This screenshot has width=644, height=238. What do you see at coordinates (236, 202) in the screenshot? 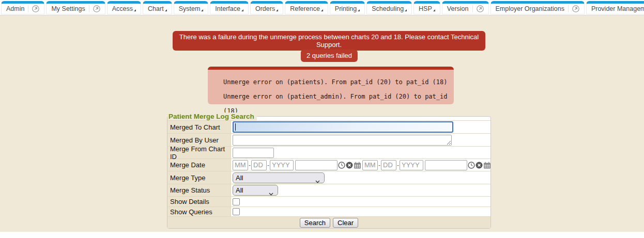
I see `show-details-checkbox` at bounding box center [236, 202].